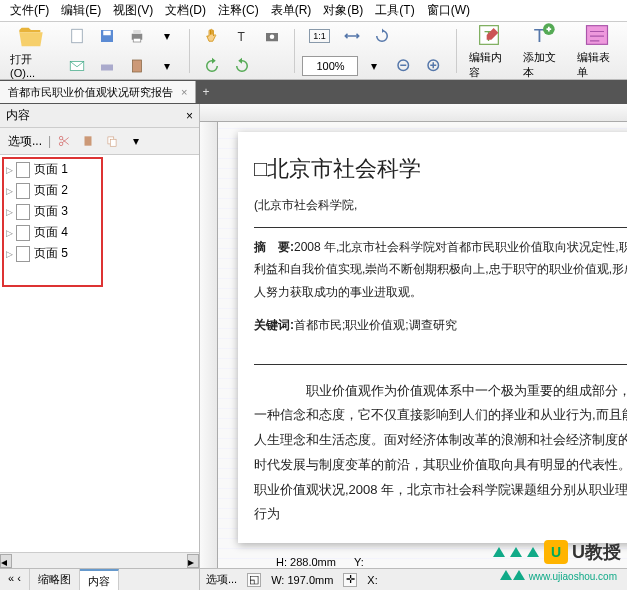  Describe the element at coordinates (241, 36) in the screenshot. I see `svg-text: T` at that location.